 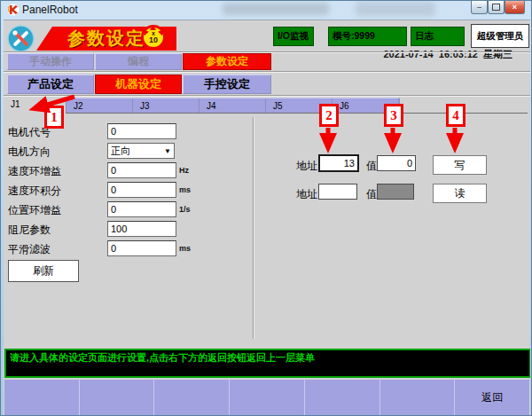 What do you see at coordinates (167, 106) in the screenshot?
I see `axis-tab-j3: J3` at bounding box center [167, 106].